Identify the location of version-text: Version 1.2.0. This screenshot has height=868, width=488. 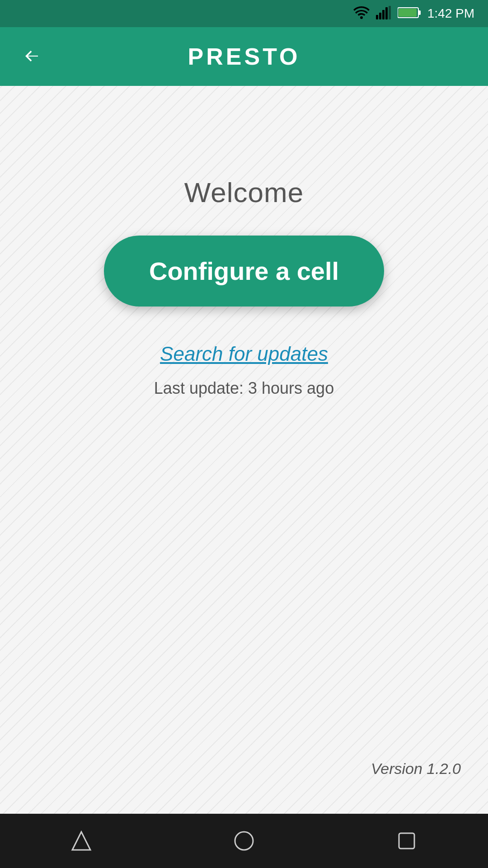
(416, 769).